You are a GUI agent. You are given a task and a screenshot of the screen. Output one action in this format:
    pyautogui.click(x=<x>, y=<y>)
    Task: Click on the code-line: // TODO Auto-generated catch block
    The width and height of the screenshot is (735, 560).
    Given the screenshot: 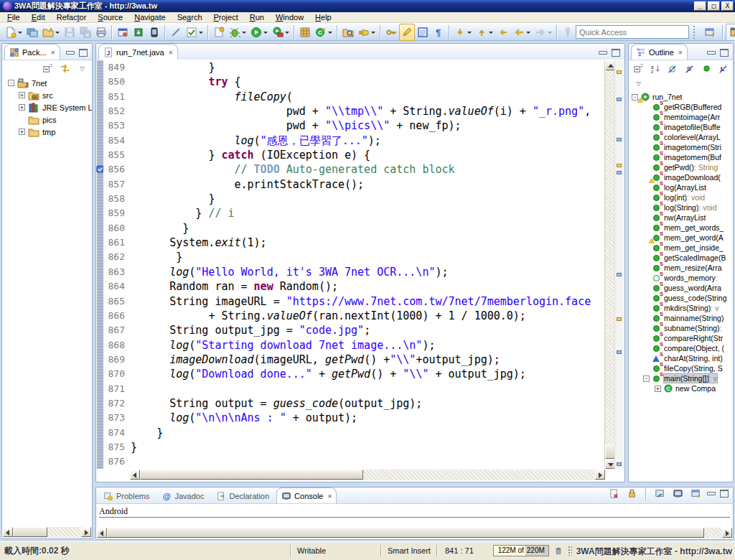 What is the action you would take?
    pyautogui.click(x=368, y=169)
    